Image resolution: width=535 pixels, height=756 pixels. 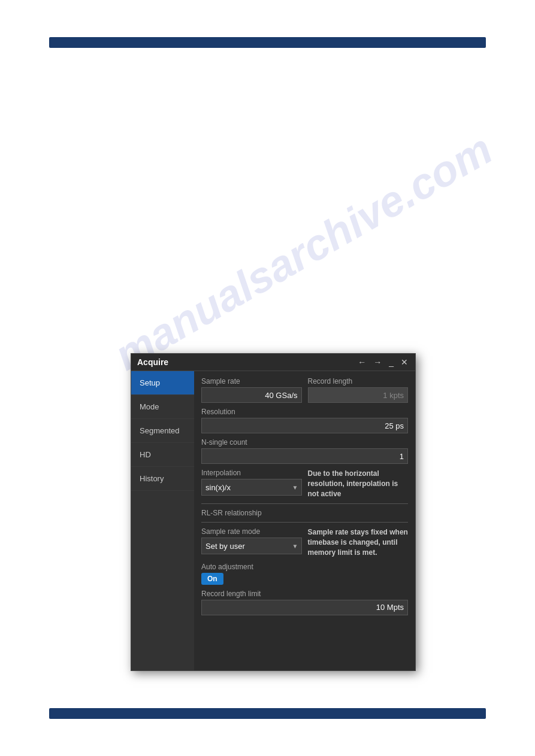 I want to click on sample-rate-mode-select-wrapper: Set by user Auto, so click(x=252, y=546).